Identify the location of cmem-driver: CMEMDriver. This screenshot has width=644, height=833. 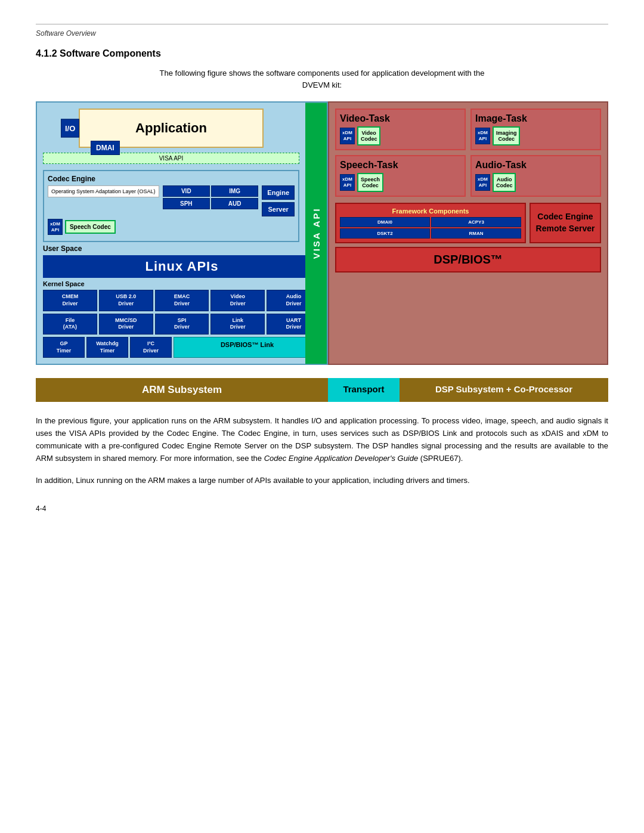
(70, 301).